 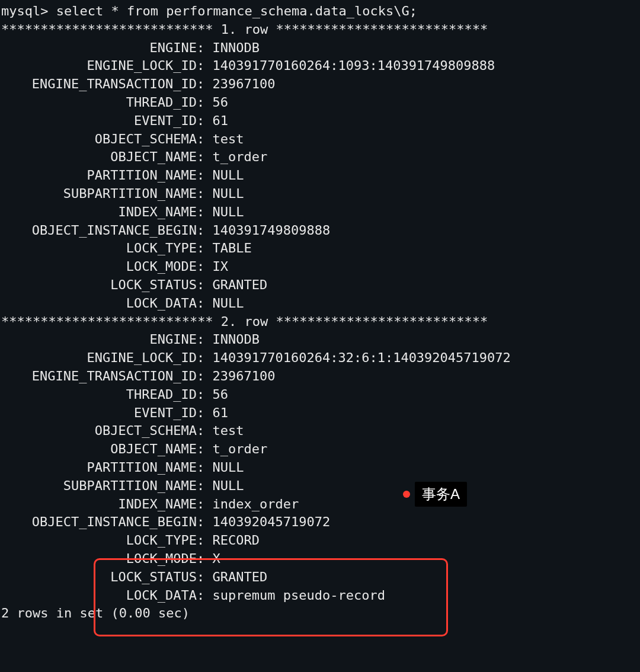 I want to click on field-value: index_order, so click(x=256, y=504).